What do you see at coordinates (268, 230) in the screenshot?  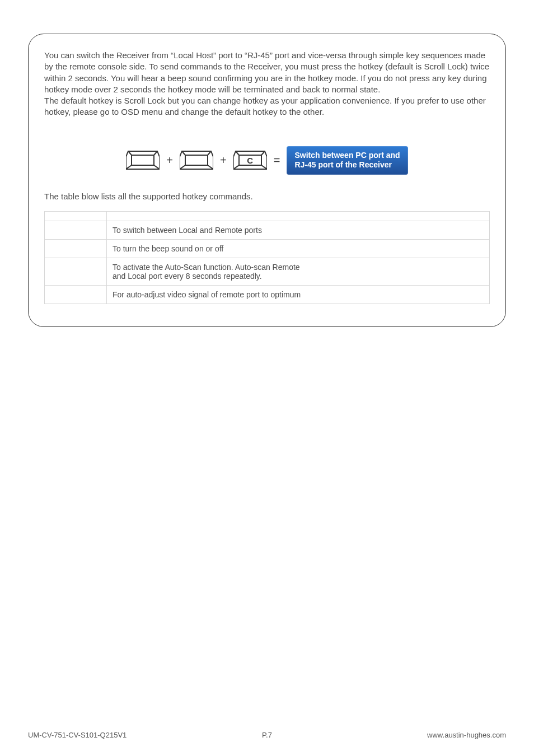 I see `table-row: To switch between Local and Remote ports` at bounding box center [268, 230].